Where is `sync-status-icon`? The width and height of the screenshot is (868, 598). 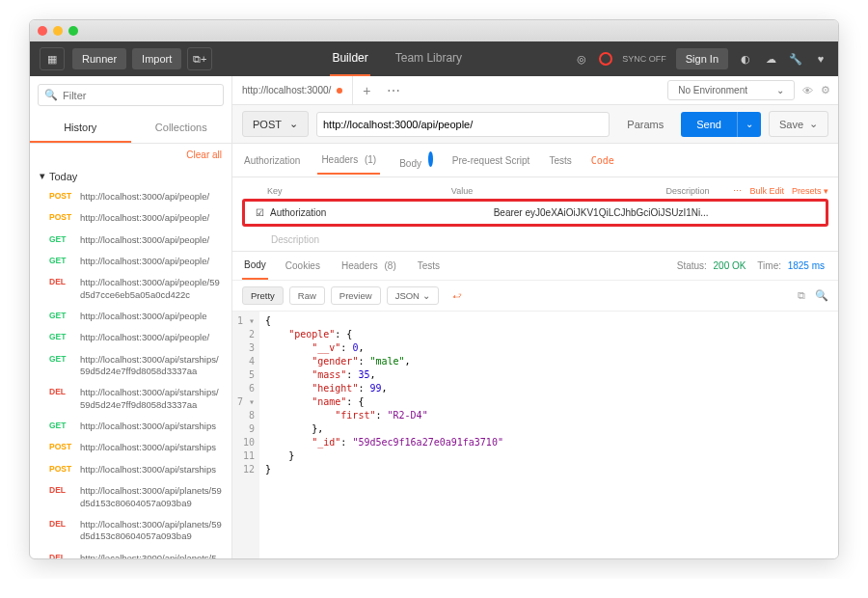
sync-status-icon is located at coordinates (606, 59).